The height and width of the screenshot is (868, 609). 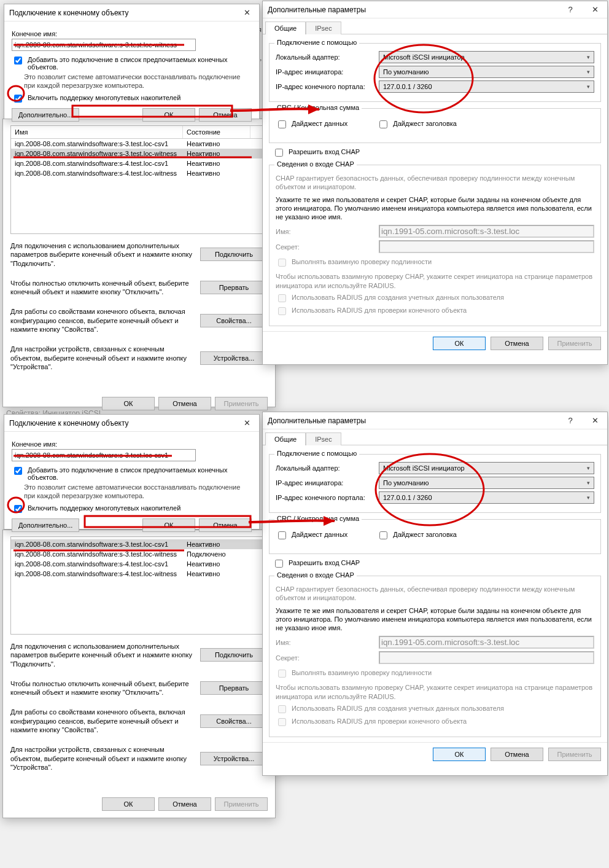 What do you see at coordinates (131, 444) in the screenshot?
I see `endpoint-label: Конечное имя:` at bounding box center [131, 444].